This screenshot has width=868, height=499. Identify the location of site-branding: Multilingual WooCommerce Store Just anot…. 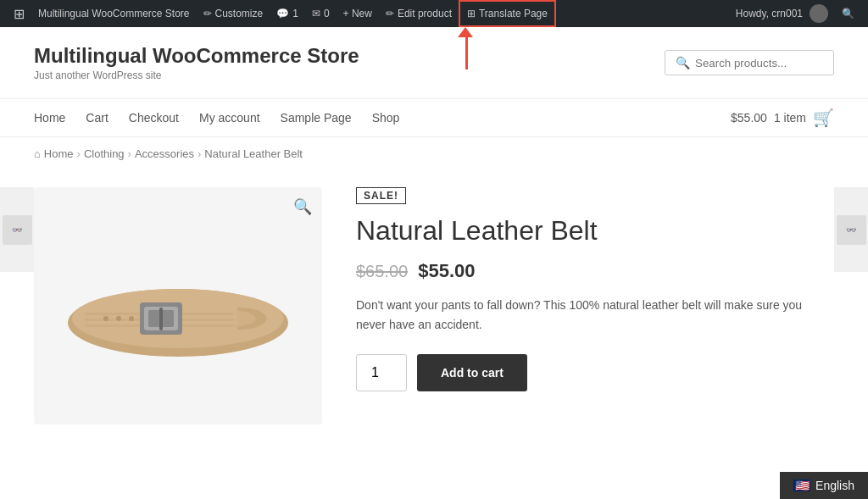
(197, 63).